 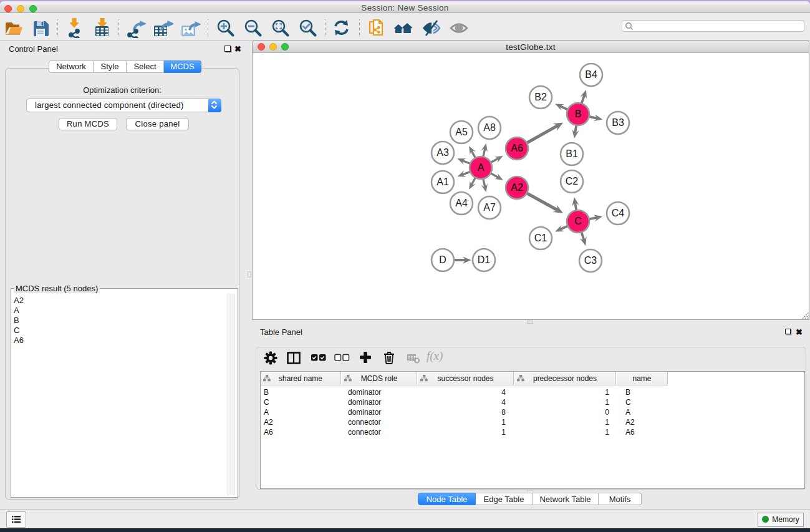 What do you see at coordinates (541, 238) in the screenshot?
I see `svg-text: C1` at bounding box center [541, 238].